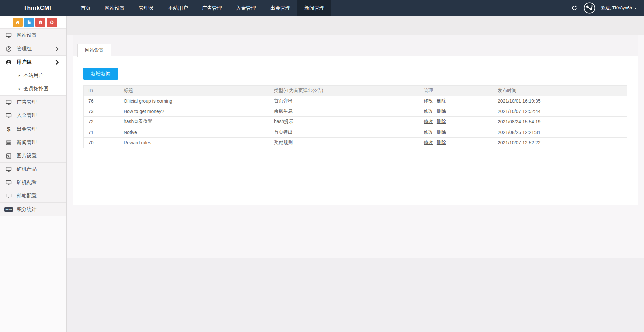 The image size is (644, 332). What do you see at coordinates (203, 8) in the screenshot?
I see `main-nav: 首页 网站设置 管理员 本站用户 广告管理 入金管理 出金管理 新闻管理` at bounding box center [203, 8].